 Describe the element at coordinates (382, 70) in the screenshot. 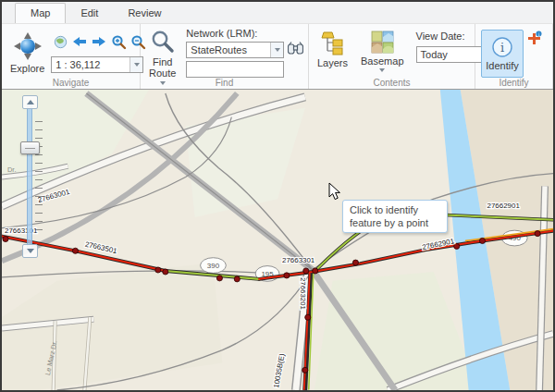

I see `basemap-dropdown-arrow-icon` at that location.